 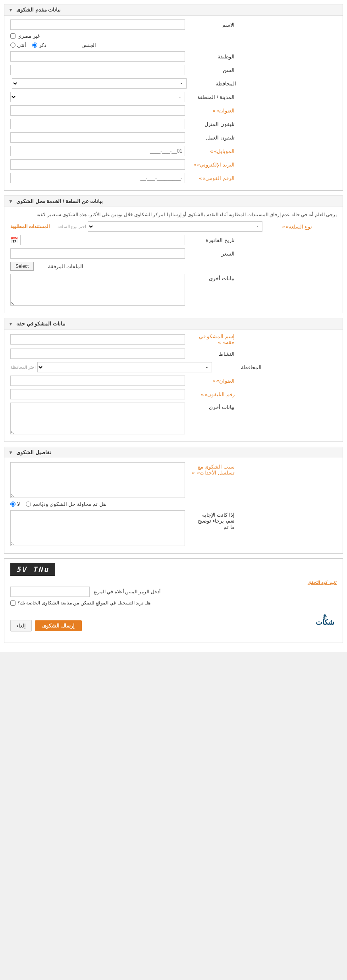 What do you see at coordinates (98, 354) in the screenshot?
I see `activity-input` at bounding box center [98, 354].